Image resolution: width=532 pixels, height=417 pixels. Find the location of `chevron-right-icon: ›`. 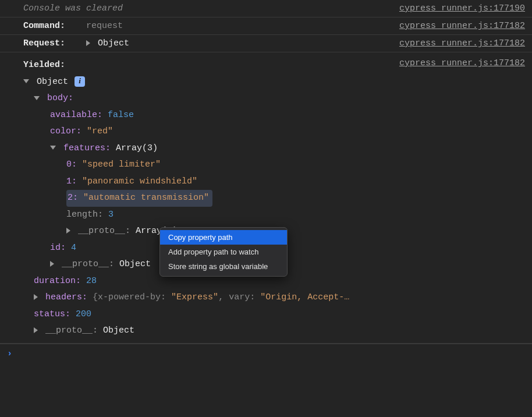

chevron-right-icon: › is located at coordinates (9, 354).